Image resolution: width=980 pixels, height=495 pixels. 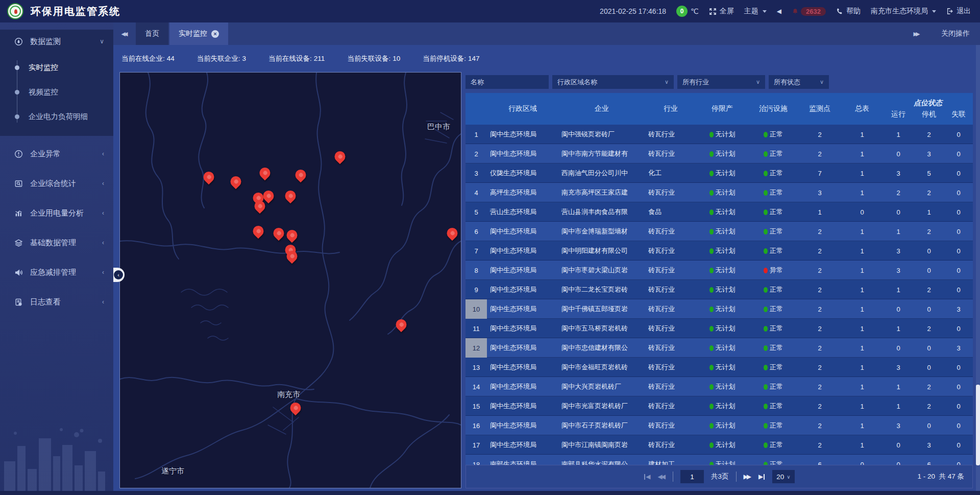 I want to click on sidebar-item-2: 企业综合统计‹, so click(x=57, y=183).